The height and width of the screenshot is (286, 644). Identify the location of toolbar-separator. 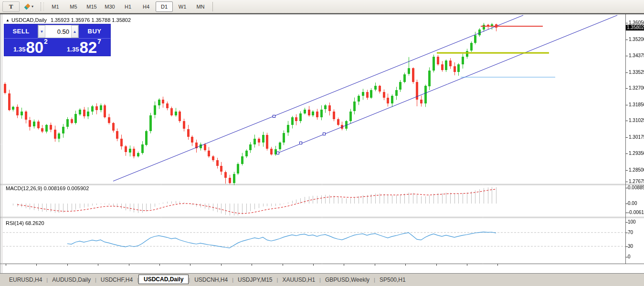
(213, 7).